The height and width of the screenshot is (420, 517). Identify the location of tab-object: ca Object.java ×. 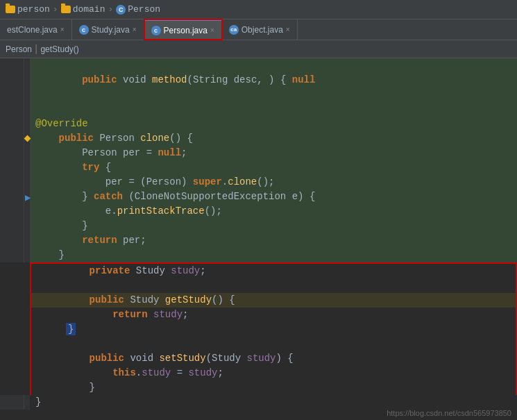
(260, 29).